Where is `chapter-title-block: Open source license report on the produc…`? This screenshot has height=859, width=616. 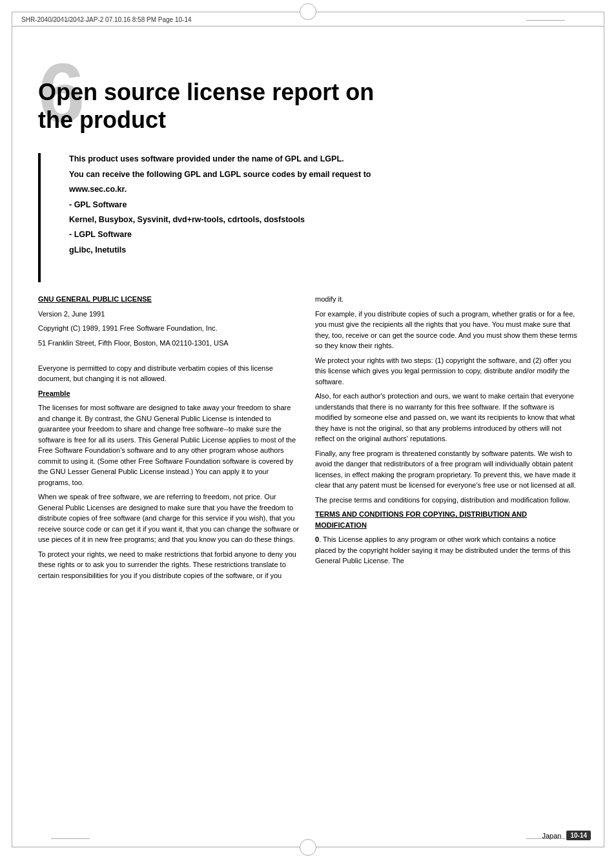 chapter-title-block: Open source license report on the produc… is located at coordinates (321, 106).